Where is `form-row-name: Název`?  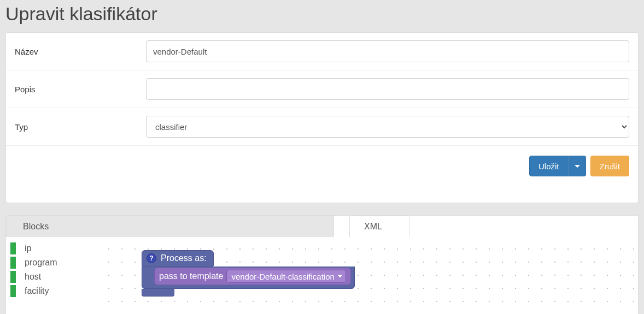 form-row-name: Název is located at coordinates (322, 51).